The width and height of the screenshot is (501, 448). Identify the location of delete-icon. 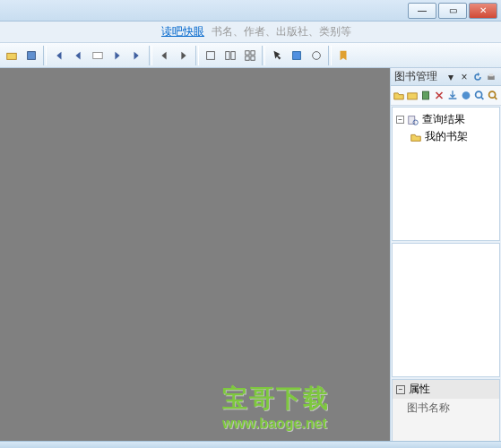
(439, 95).